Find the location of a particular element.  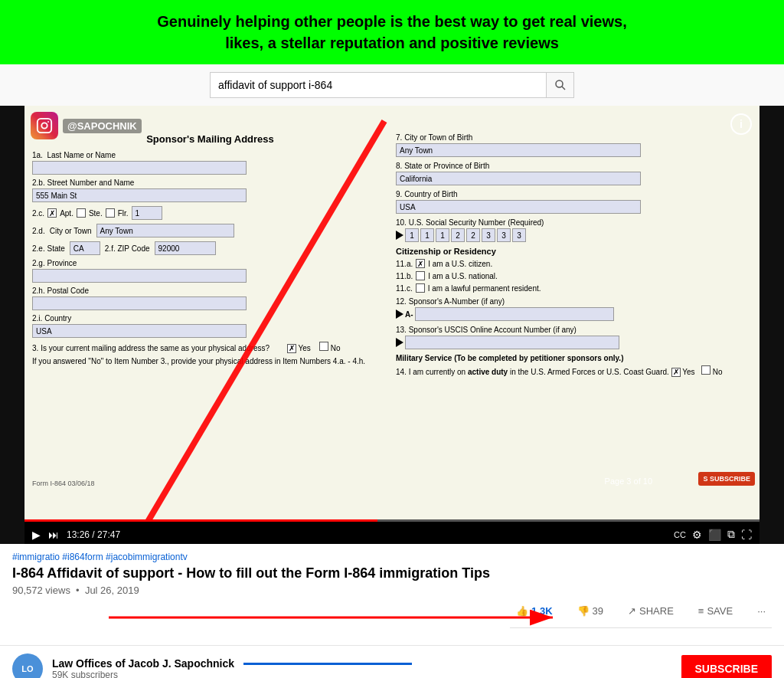

save-button: ≡ SAVE is located at coordinates (715, 611).